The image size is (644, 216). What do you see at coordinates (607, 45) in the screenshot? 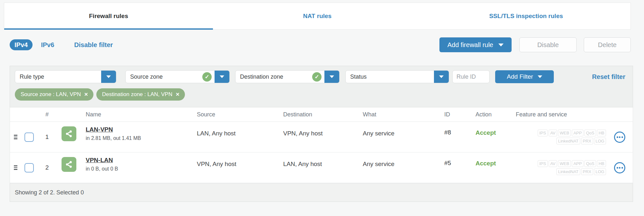
I see `delete-button: Delete` at bounding box center [607, 45].